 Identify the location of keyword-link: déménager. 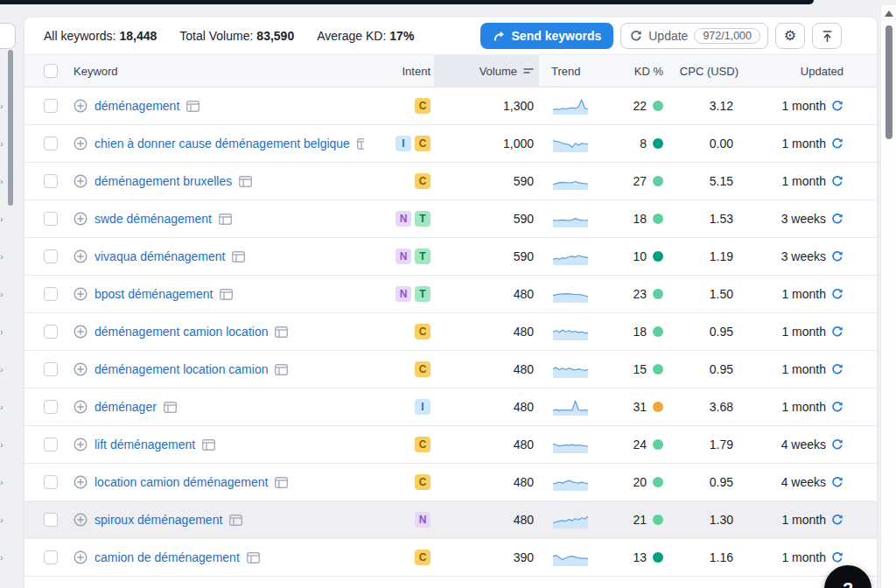
(126, 407).